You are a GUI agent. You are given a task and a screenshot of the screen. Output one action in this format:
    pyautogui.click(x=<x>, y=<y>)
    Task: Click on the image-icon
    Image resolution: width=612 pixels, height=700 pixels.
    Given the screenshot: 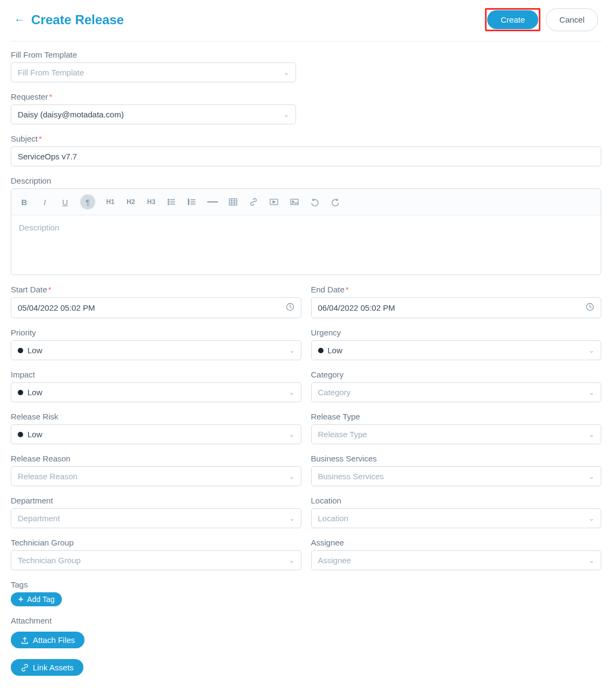 What is the action you would take?
    pyautogui.click(x=294, y=202)
    